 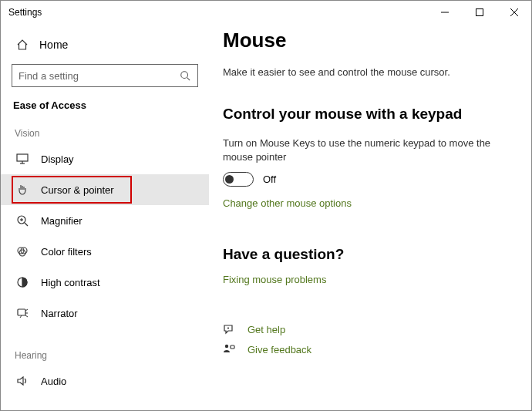 I want to click on sidebar-item-narrator: Narrator, so click(x=105, y=313).